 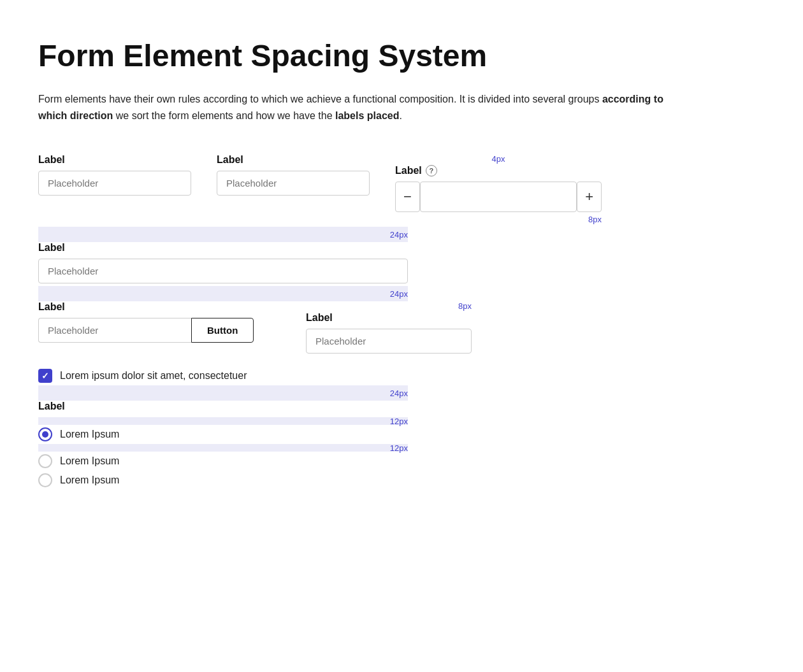 What do you see at coordinates (402, 327) in the screenshot?
I see `row-inline: Label Button 8px Label` at bounding box center [402, 327].